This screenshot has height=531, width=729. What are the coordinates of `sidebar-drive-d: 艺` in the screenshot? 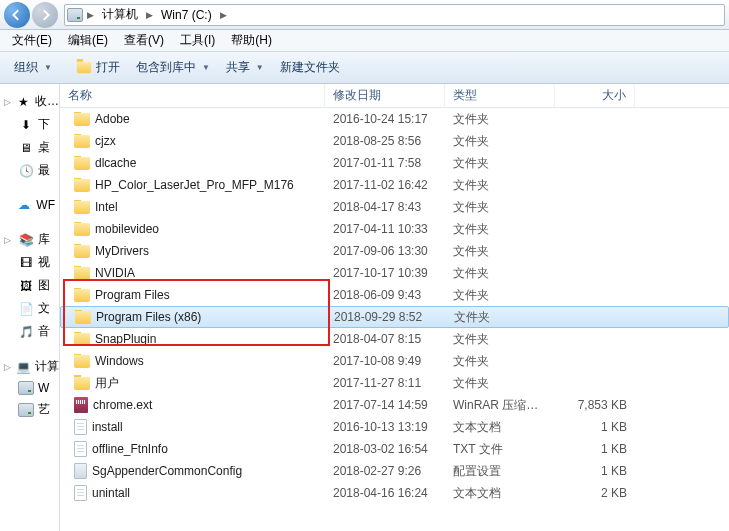 It's located at (30, 410).